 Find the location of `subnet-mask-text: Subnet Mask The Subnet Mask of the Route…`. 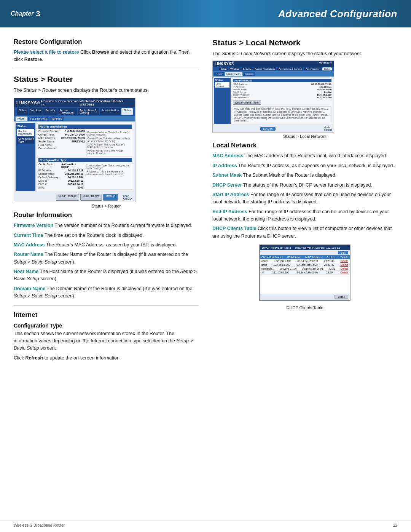

subnet-mask-text: Subnet Mask The Subnet Mask of the Route… is located at coordinates (305, 175).